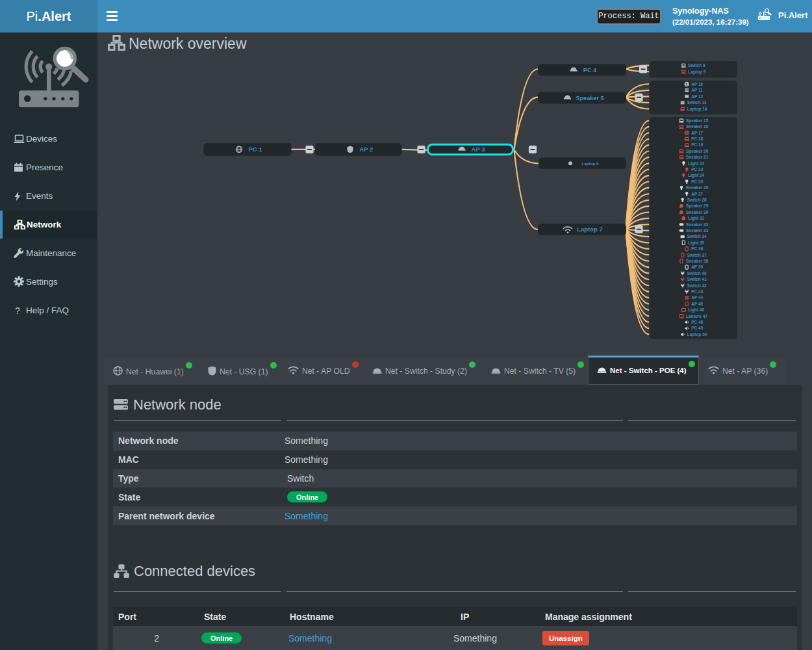 The height and width of the screenshot is (650, 812). What do you see at coordinates (590, 229) in the screenshot?
I see `svg-text: Laptop 7` at bounding box center [590, 229].